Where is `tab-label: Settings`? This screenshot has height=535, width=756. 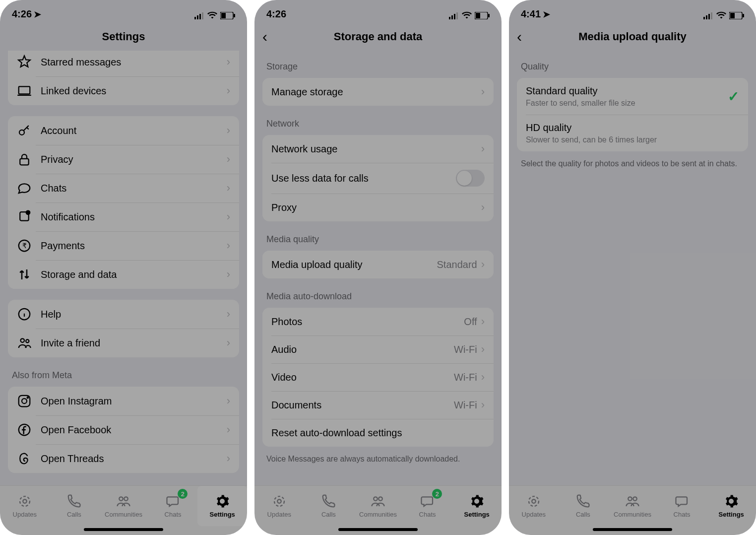
tab-label: Settings is located at coordinates (477, 514).